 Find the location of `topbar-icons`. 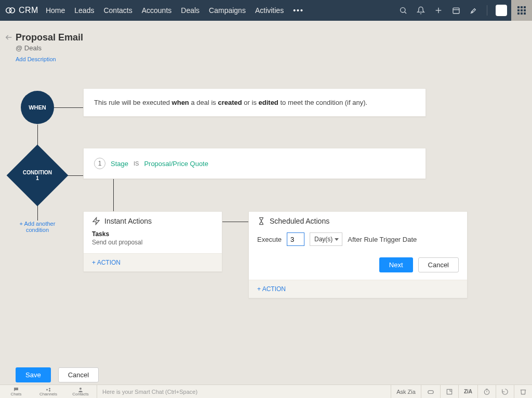

topbar-icons is located at coordinates (453, 10).